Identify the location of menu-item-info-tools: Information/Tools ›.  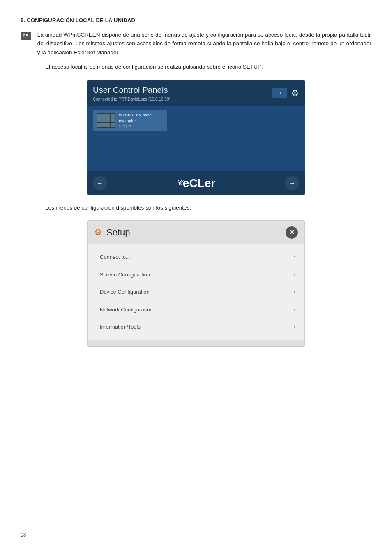
(196, 327).